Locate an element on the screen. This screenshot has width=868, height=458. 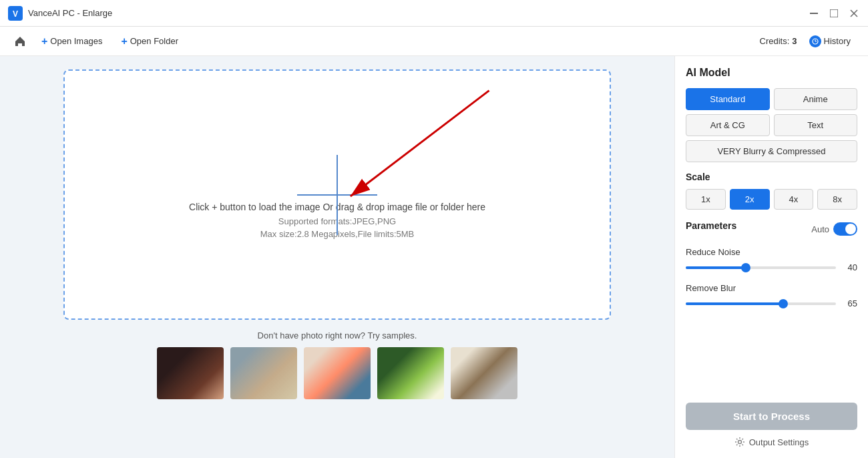
window-title: VanceAI PC - Enlarge is located at coordinates (418, 13).